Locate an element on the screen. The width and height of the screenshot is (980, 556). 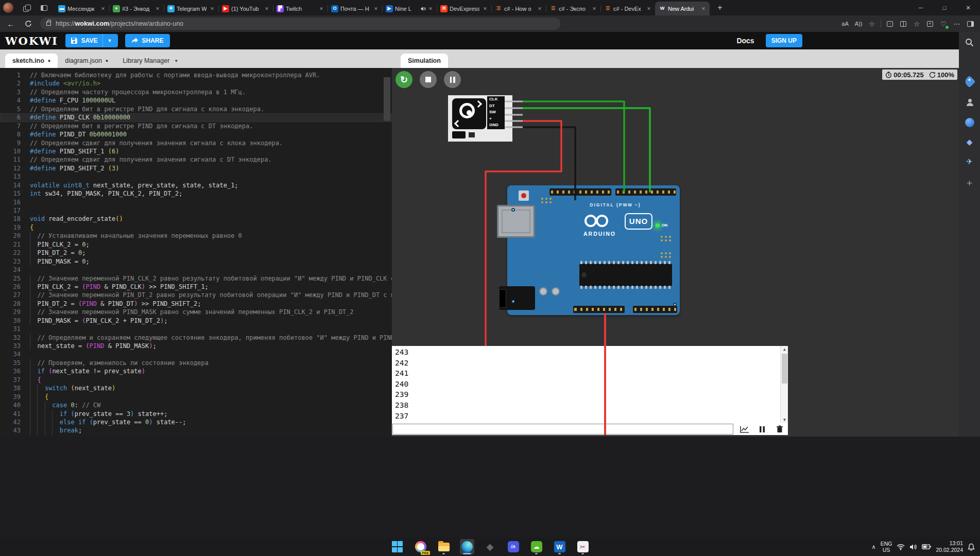
browser-tab: OПочта — Н✕ is located at coordinates (355, 8).